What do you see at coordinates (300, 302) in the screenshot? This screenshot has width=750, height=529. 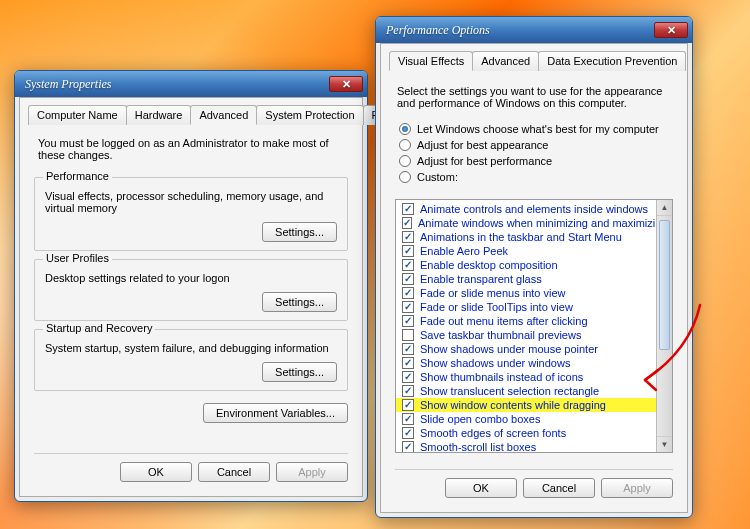 I see `profiles-settings-button: Settings...` at bounding box center [300, 302].